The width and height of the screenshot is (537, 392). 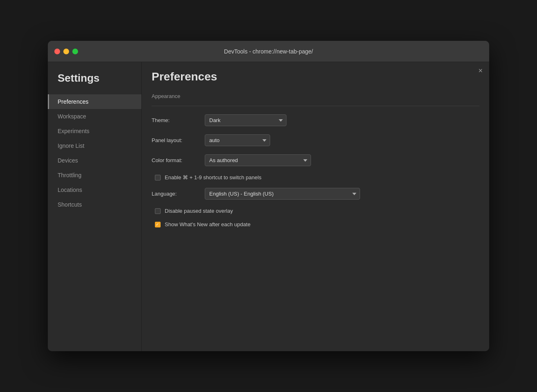 What do you see at coordinates (95, 102) in the screenshot?
I see `sidebar-item-preferences: Preferences` at bounding box center [95, 102].